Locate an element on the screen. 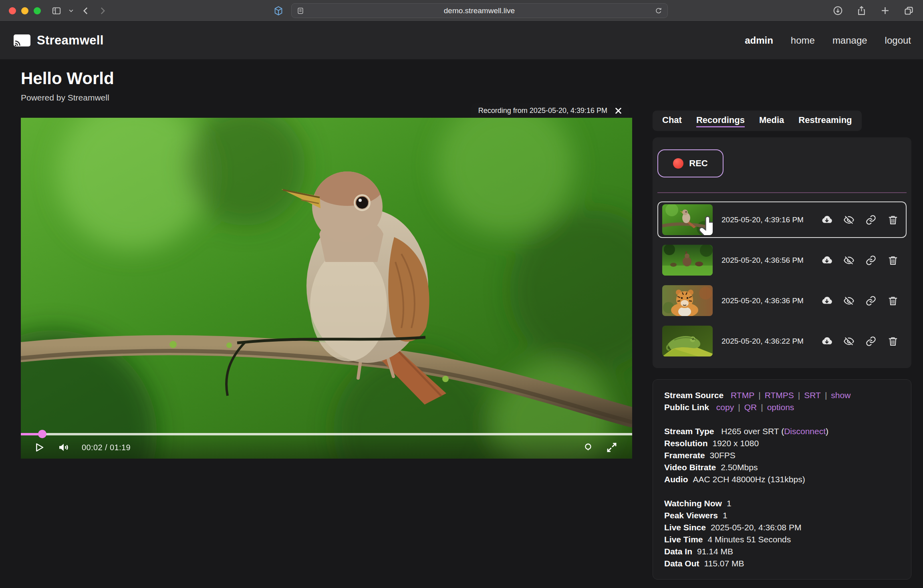  link-show: show is located at coordinates (840, 395).